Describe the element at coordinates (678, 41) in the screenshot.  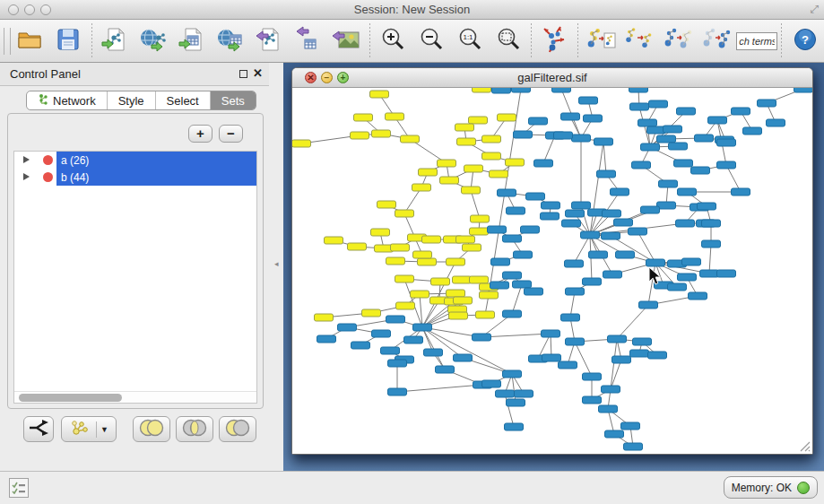
I see `network-merge-button` at that location.